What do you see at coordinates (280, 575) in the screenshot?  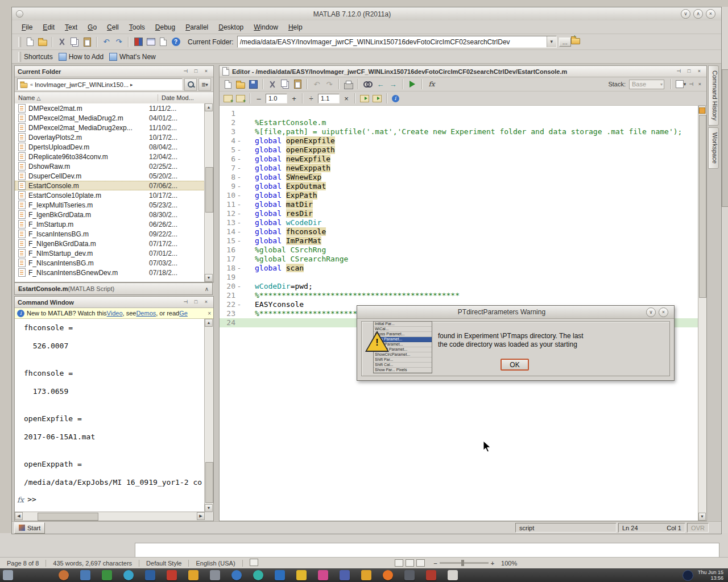 I see `taskbar-app-11-icon` at bounding box center [280, 575].